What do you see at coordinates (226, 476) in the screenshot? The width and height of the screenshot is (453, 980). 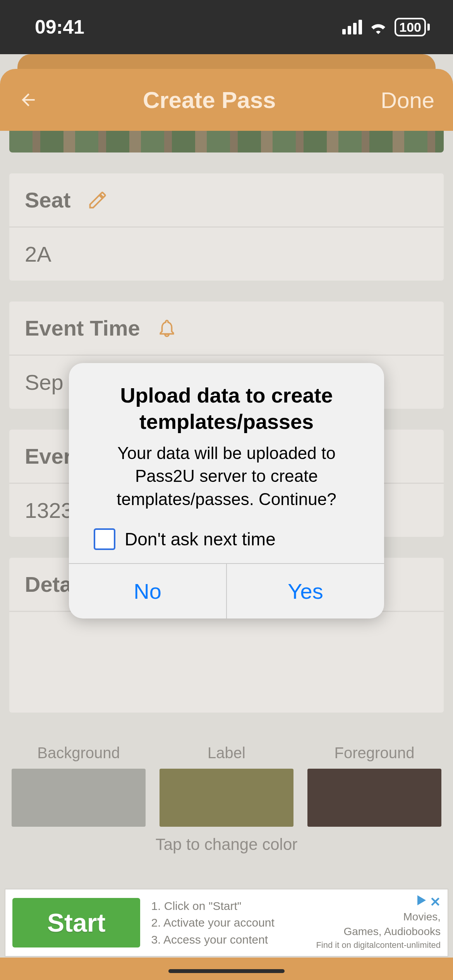 I see `dialog-message: Your data will be uploaded to Pass2U ser…` at bounding box center [226, 476].